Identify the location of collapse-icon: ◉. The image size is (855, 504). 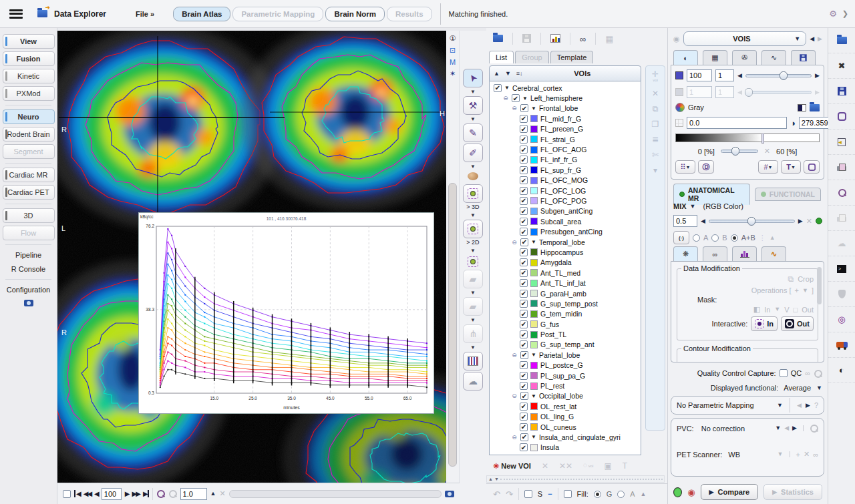
(677, 39).